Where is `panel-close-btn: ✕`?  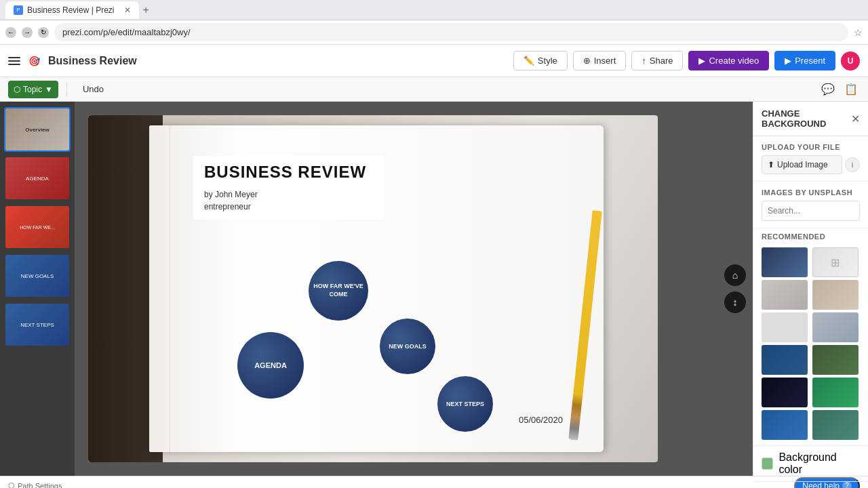 panel-close-btn: ✕ is located at coordinates (856, 119).